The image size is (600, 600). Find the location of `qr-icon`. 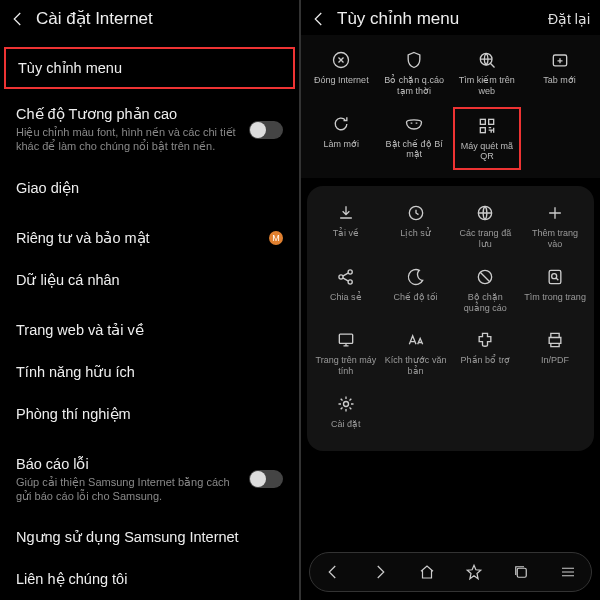

qr-icon is located at coordinates (487, 126).